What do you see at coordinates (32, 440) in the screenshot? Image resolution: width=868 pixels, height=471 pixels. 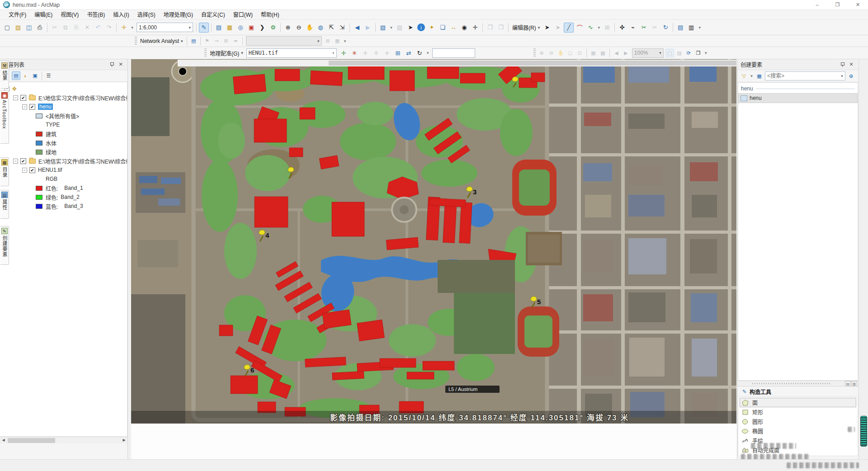 I see `toc-scroll-thumb` at bounding box center [32, 440].